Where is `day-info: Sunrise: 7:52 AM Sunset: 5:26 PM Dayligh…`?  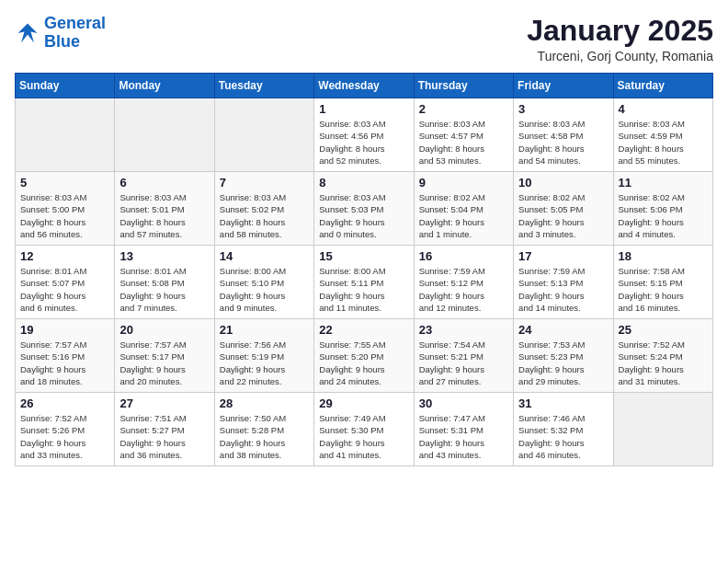 day-info: Sunrise: 7:52 AM Sunset: 5:26 PM Dayligh… is located at coordinates (64, 436).